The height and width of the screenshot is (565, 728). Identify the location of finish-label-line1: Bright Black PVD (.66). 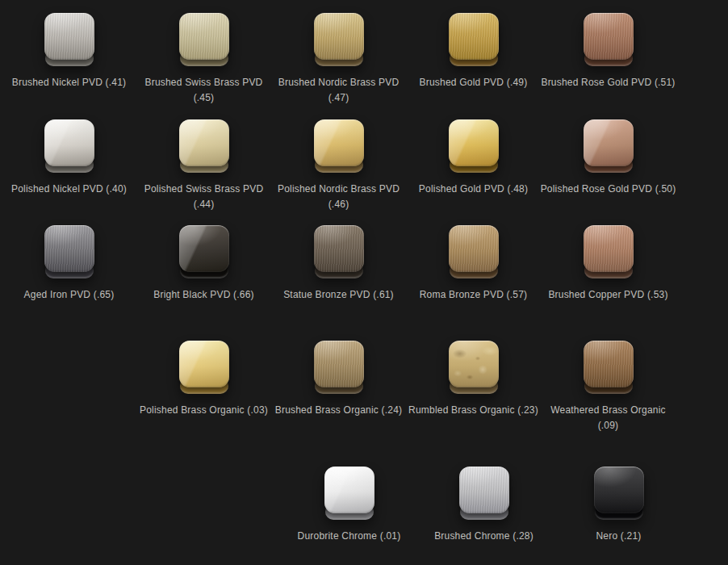
(203, 295).